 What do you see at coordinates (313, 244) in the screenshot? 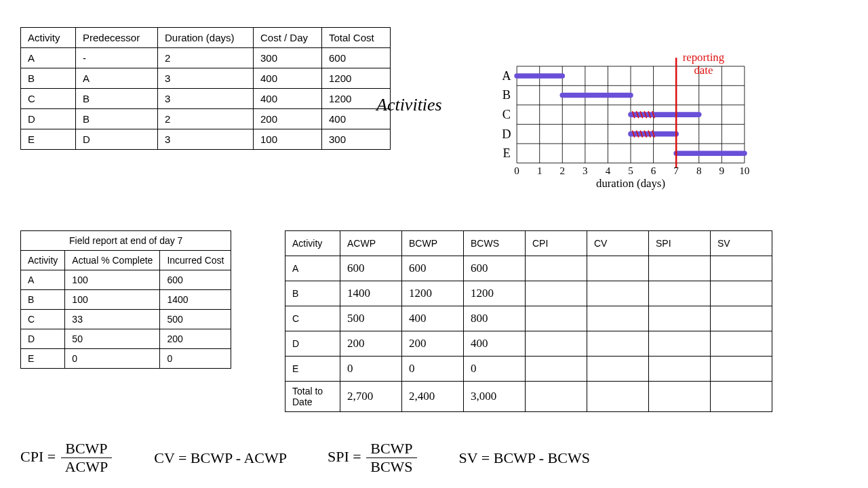
I see `t3-header: Activity` at bounding box center [313, 244].